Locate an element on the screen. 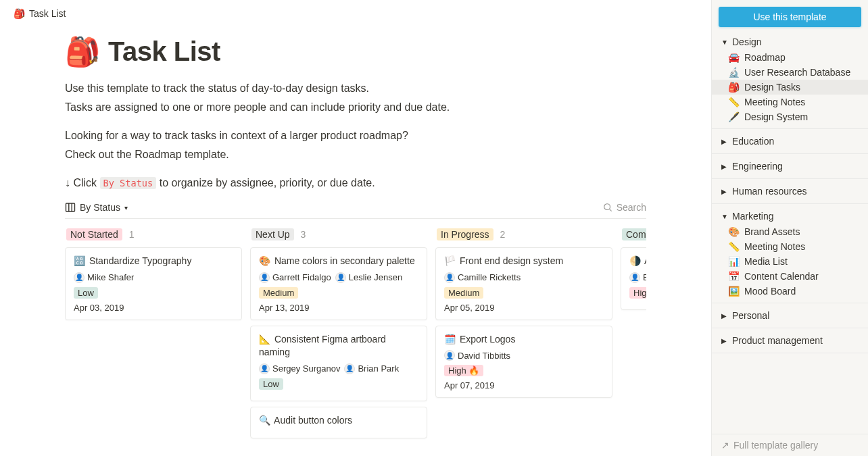 Image resolution: width=868 pixels, height=456 pixels. assignee-name: Camille Ricketts is located at coordinates (489, 277).